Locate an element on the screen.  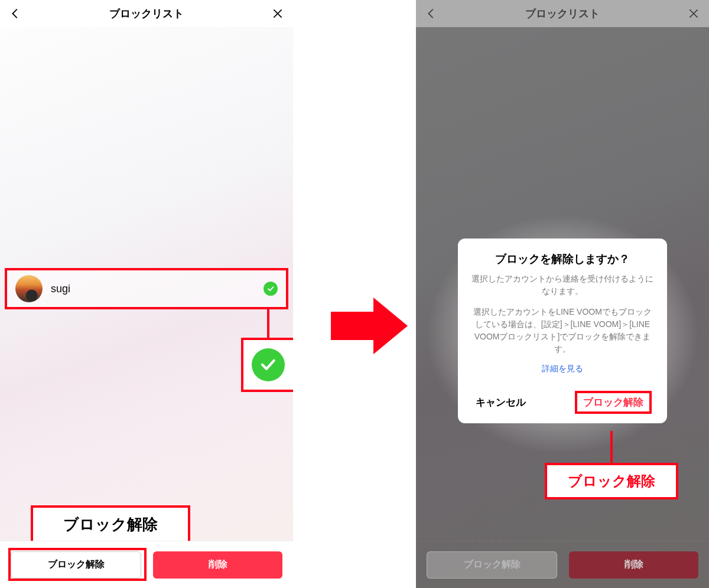
highlight-user-row: sugi is located at coordinates (147, 289).